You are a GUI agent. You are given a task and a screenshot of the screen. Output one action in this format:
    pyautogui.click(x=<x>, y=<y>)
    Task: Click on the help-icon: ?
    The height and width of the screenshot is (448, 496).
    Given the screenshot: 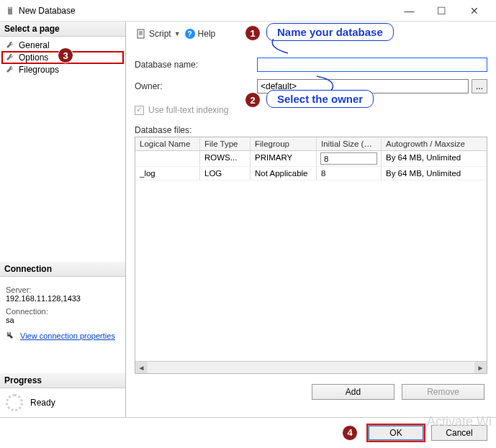 What is the action you would take?
    pyautogui.click(x=190, y=34)
    